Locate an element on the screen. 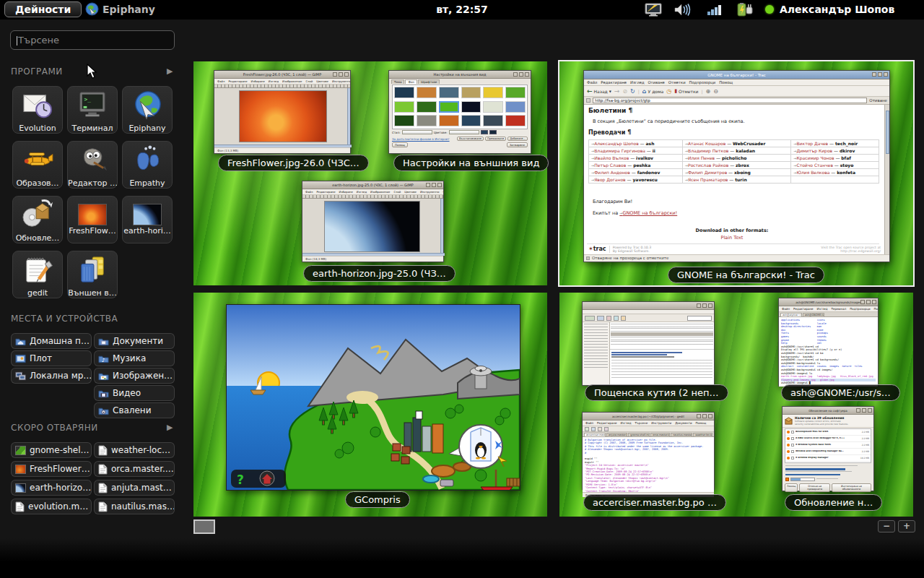 Image resolution: width=924 pixels, height=578 pixels. place-music: ♪ Музика is located at coordinates (134, 358).